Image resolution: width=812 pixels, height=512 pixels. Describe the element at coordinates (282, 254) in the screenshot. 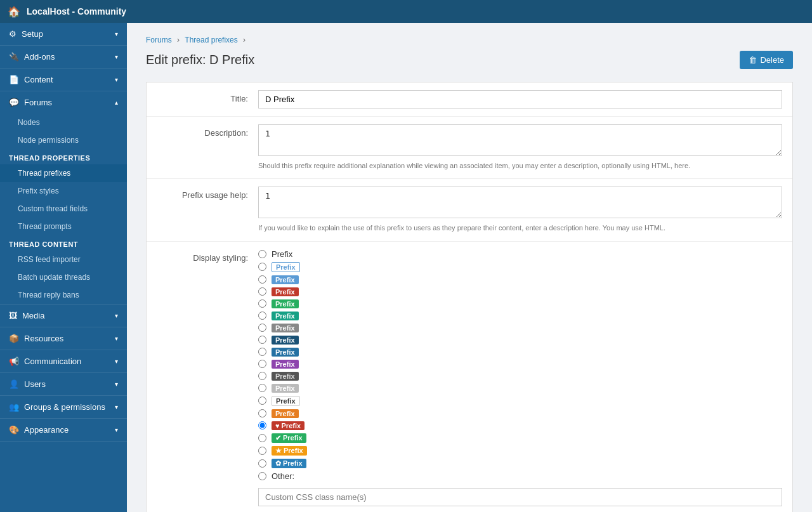

I see `prefix-plain-label: Prefix` at that location.